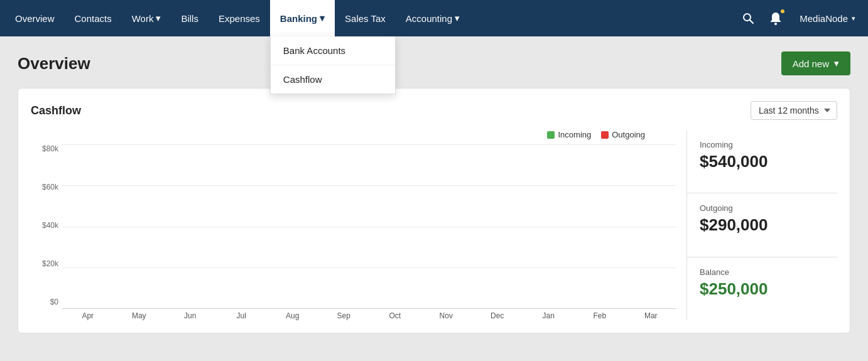  I want to click on page-title: Overview, so click(54, 64).